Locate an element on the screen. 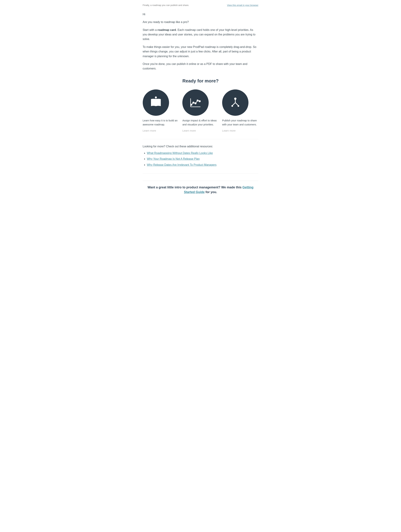 This screenshot has width=401, height=532. resource-link-2: Why Your Roadmap Is Not A Release Plan is located at coordinates (173, 159).